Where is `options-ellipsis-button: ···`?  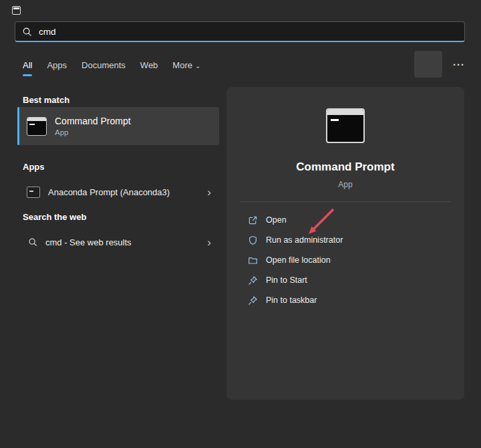 options-ellipsis-button: ··· is located at coordinates (459, 64).